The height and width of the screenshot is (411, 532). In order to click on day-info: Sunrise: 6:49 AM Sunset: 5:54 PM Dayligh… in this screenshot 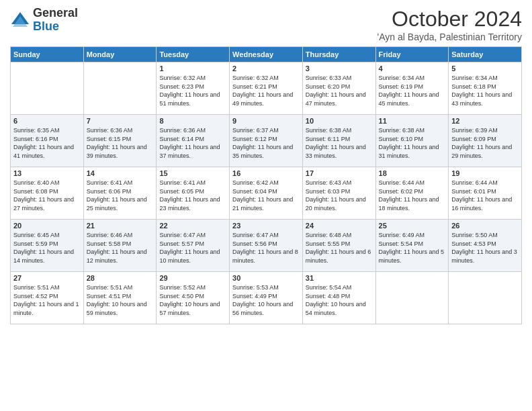, I will do `click(412, 248)`.